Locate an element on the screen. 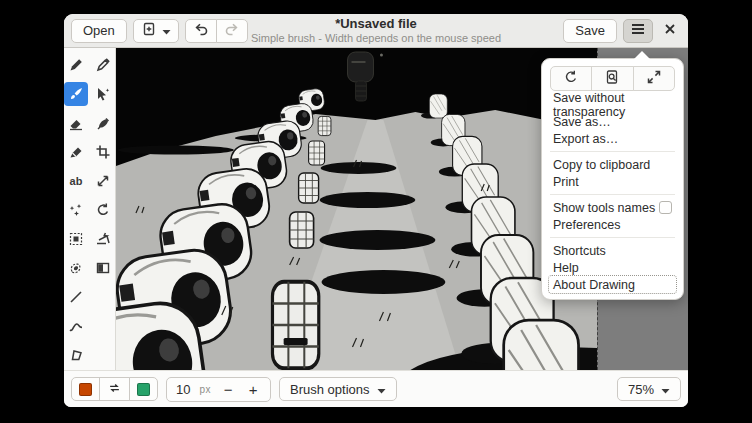  size-value: 10 is located at coordinates (183, 390).